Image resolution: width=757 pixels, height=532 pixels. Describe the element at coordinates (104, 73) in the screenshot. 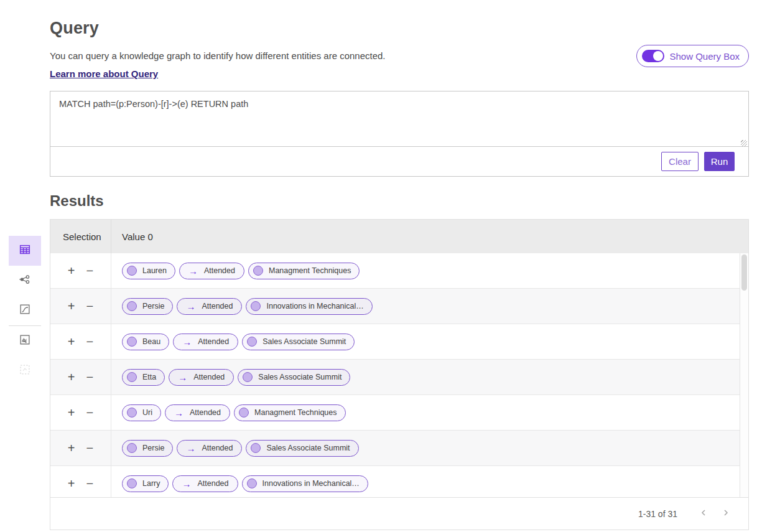

I see `learn-more-link: Learn more about Query` at that location.